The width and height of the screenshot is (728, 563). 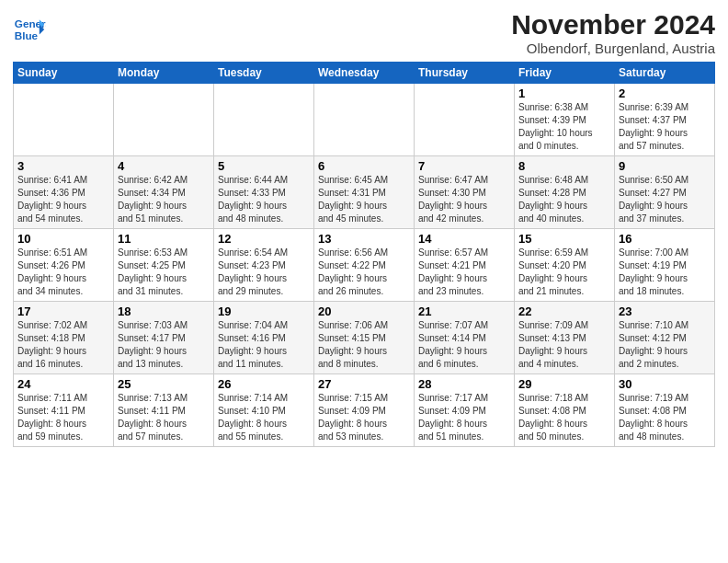 What do you see at coordinates (464, 345) in the screenshot?
I see `day-info: Sunrise: 7:07 AMSunset: 4:14 PMDaylight:…` at bounding box center [464, 345].